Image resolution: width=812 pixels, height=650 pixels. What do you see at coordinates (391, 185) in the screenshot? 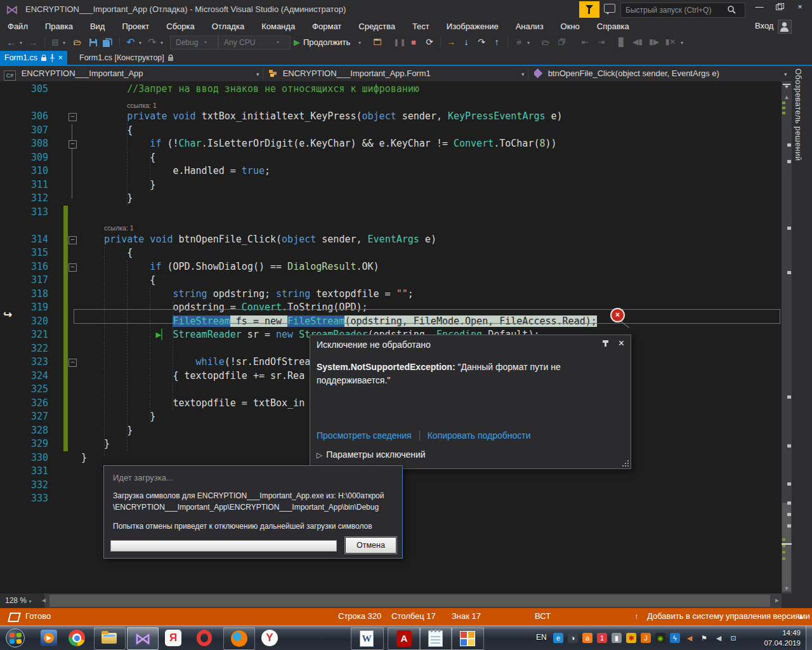
I see `code-line: 311}` at bounding box center [391, 185].